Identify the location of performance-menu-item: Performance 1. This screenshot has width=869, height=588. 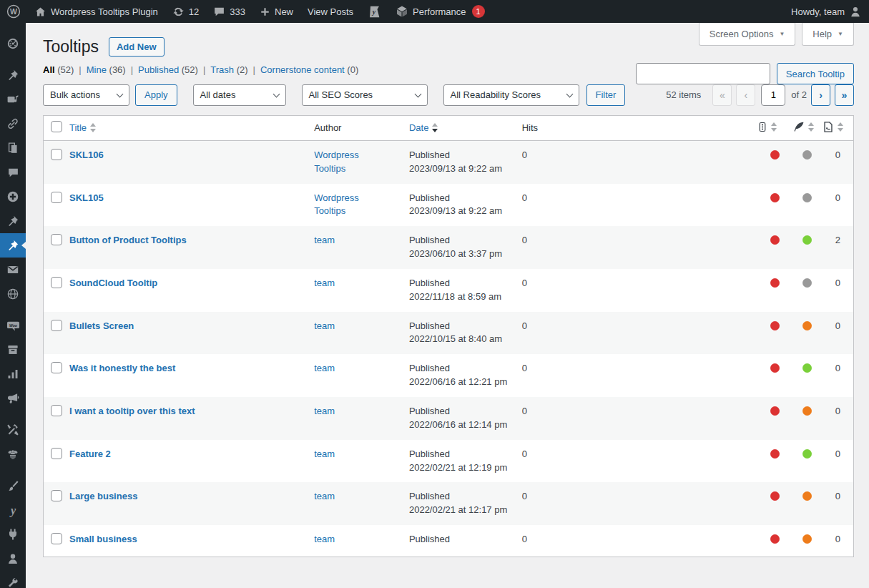
(440, 11).